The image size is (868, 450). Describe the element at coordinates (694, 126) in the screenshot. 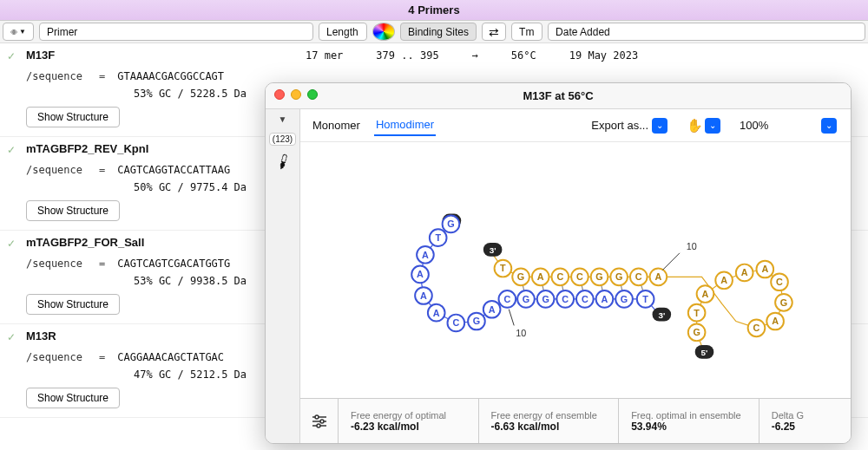

I see `pan-hand-icon: ✋` at that location.